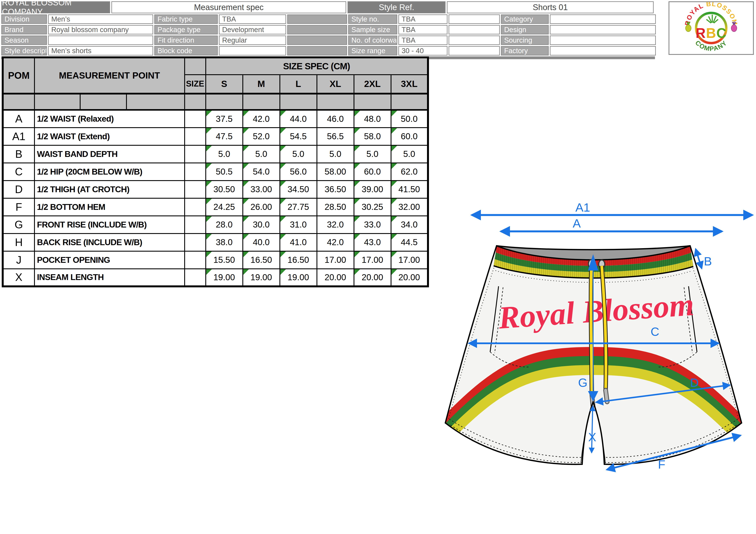 The image size is (756, 534). I want to click on value-cell-xl: 28.50, so click(336, 207).